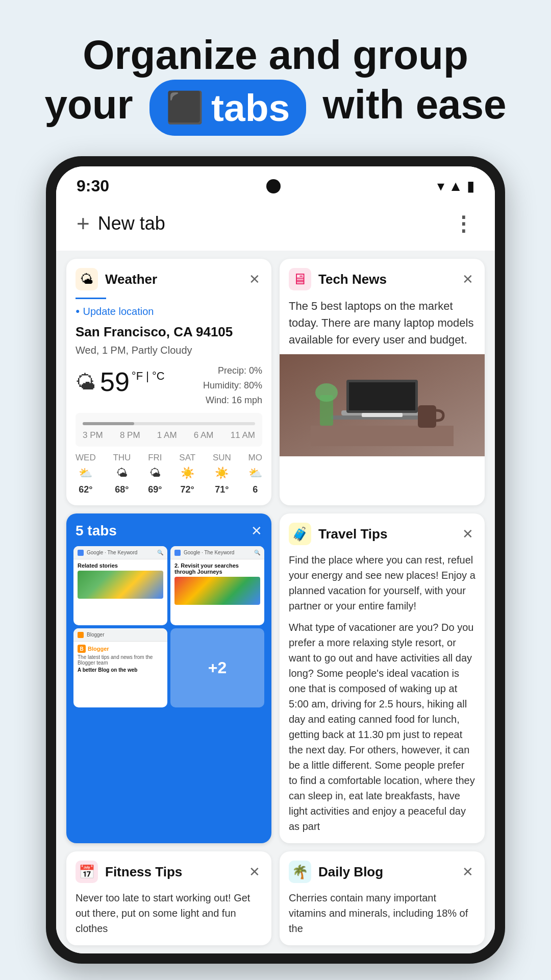  I want to click on mini-tab-1-image, so click(120, 585).